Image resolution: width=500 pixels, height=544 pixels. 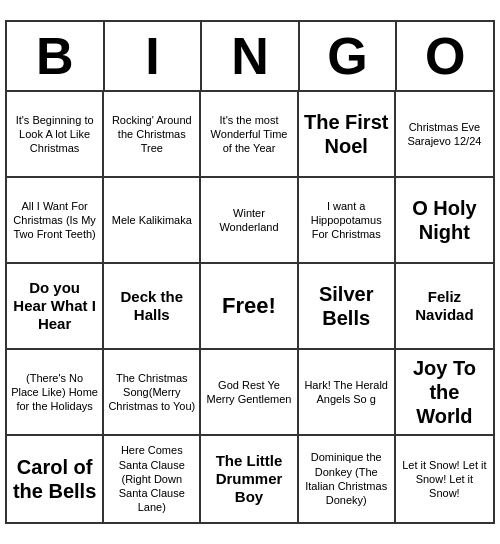 What do you see at coordinates (250, 221) in the screenshot?
I see `bingo-cell-7: Winter Wonderland` at bounding box center [250, 221].